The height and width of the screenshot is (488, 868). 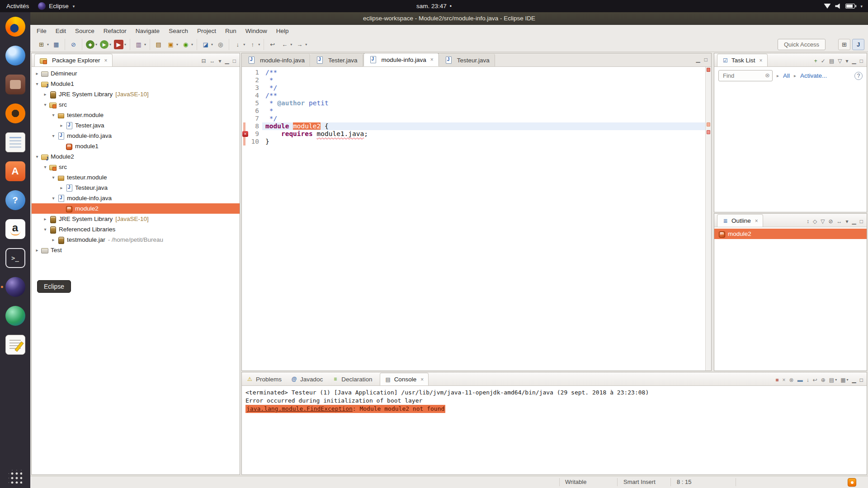 I want to click on system-tray: ▾, so click(x=843, y=6).